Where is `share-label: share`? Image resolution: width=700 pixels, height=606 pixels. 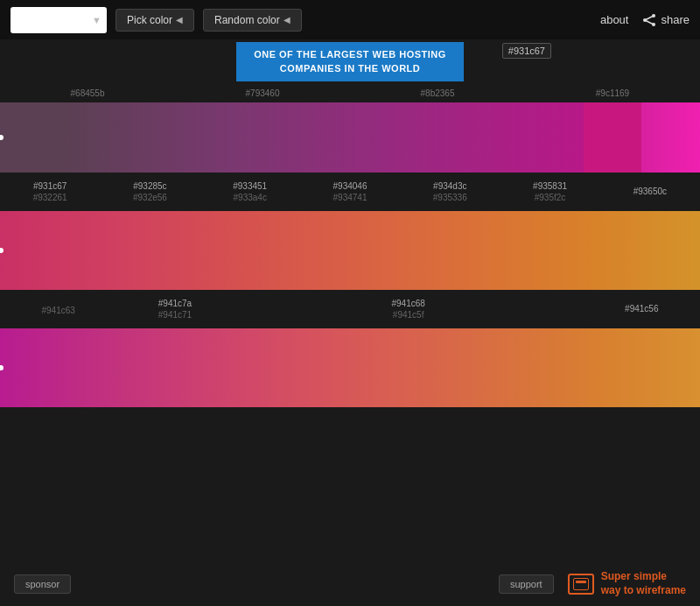 share-label: share is located at coordinates (676, 19).